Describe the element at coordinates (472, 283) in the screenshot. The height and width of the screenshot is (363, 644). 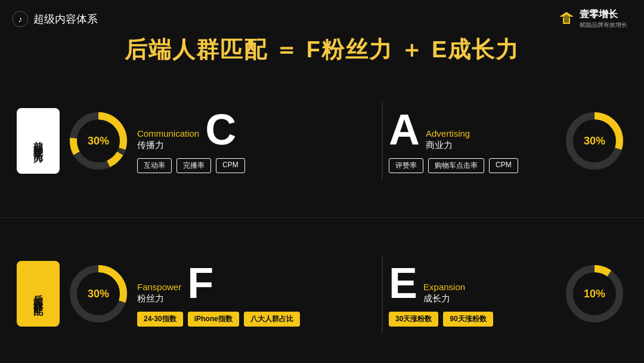
I see `bottom-right-label-row: E Expansion 成长力` at that location.